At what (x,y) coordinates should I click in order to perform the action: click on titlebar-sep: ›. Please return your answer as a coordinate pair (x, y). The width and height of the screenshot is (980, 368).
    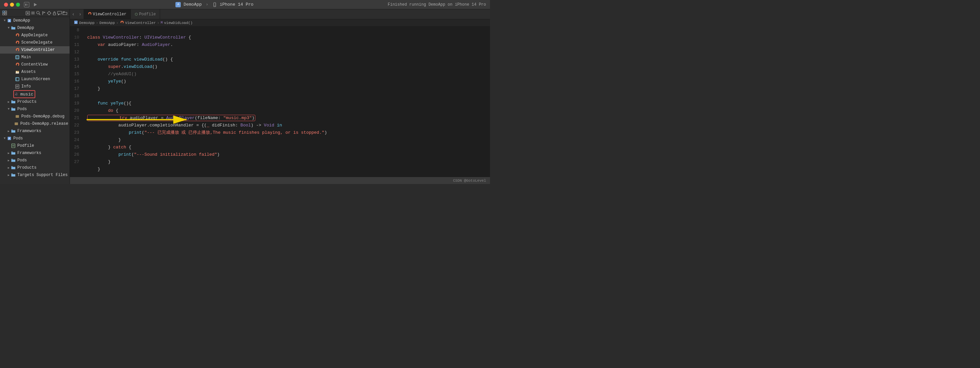
    Looking at the image, I should click on (207, 5).